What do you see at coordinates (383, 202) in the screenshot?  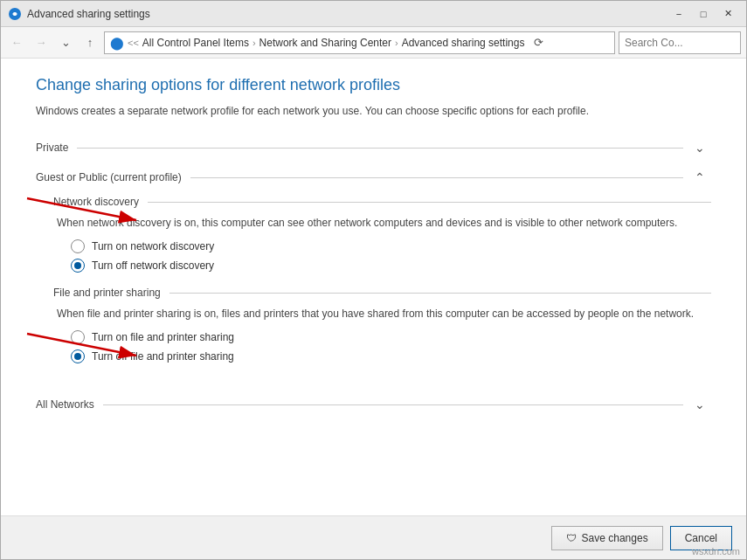 I see `network-discovery-header: Network discovery` at bounding box center [383, 202].